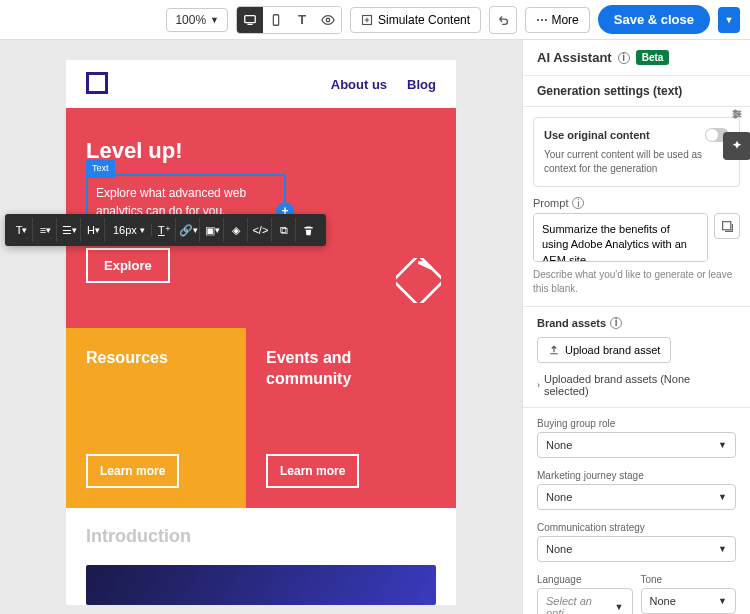  Describe the element at coordinates (636, 356) in the screenshot. I see `brand-assets-section: Brand assets i Upload brand asset › Uplo…` at that location.